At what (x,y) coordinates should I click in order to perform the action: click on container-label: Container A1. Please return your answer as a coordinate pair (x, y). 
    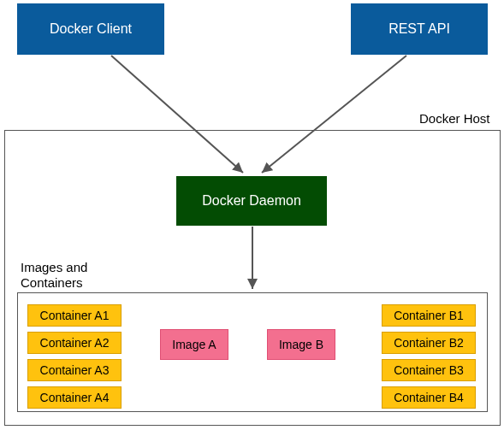
    Looking at the image, I should click on (75, 315).